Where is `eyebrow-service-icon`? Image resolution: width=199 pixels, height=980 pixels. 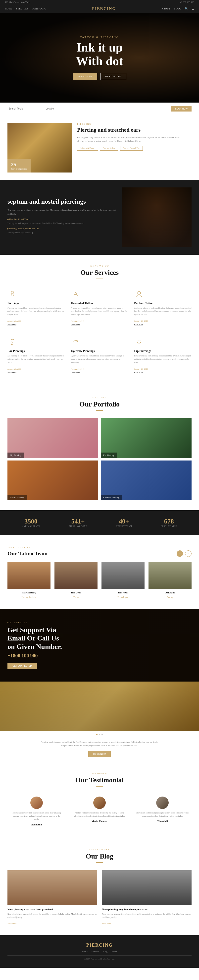
eyebrow-service-icon is located at coordinates (76, 342).